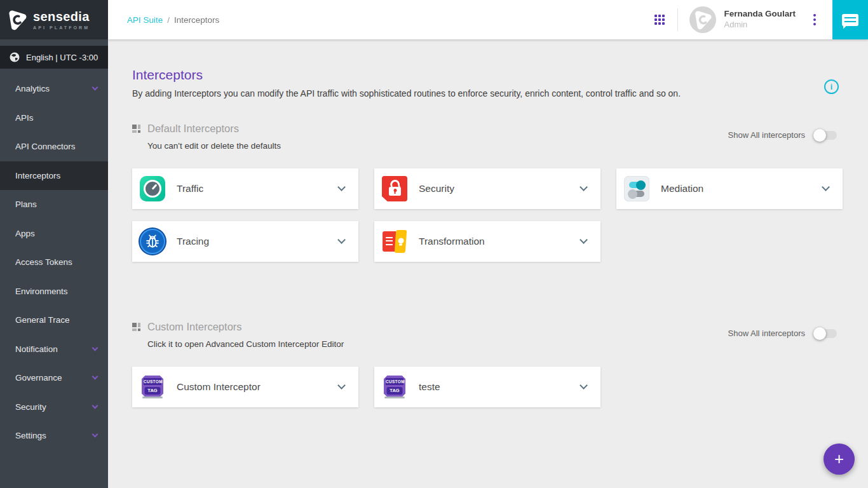  I want to click on sidebar-item-label: Security, so click(31, 407).